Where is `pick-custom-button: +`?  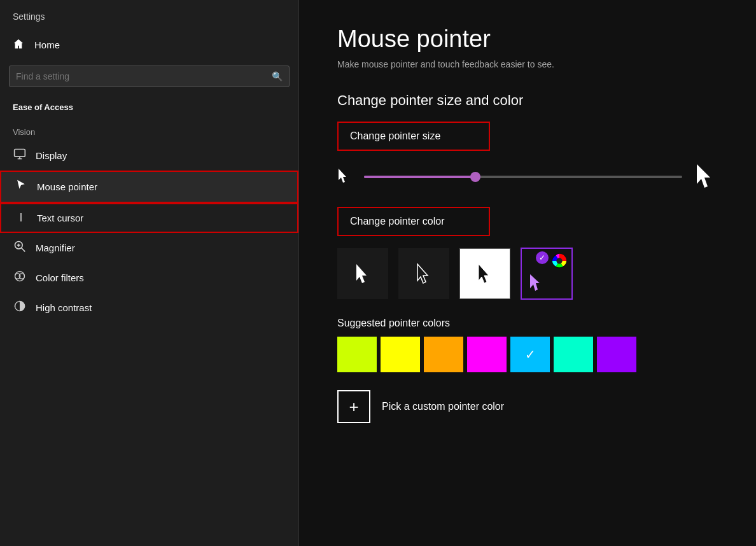
pick-custom-button: + is located at coordinates (354, 407).